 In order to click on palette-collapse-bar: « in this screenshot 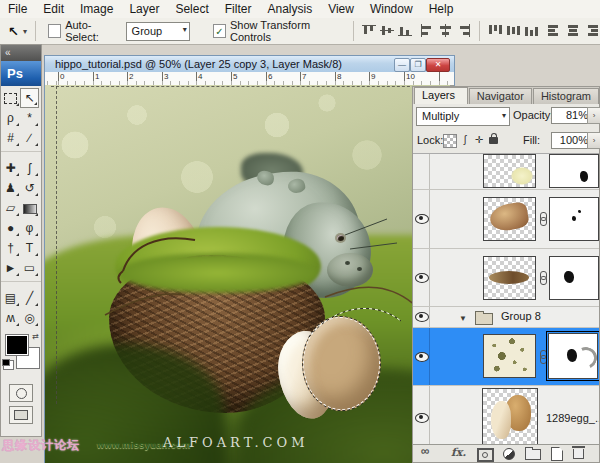, I will do `click(21, 53)`.